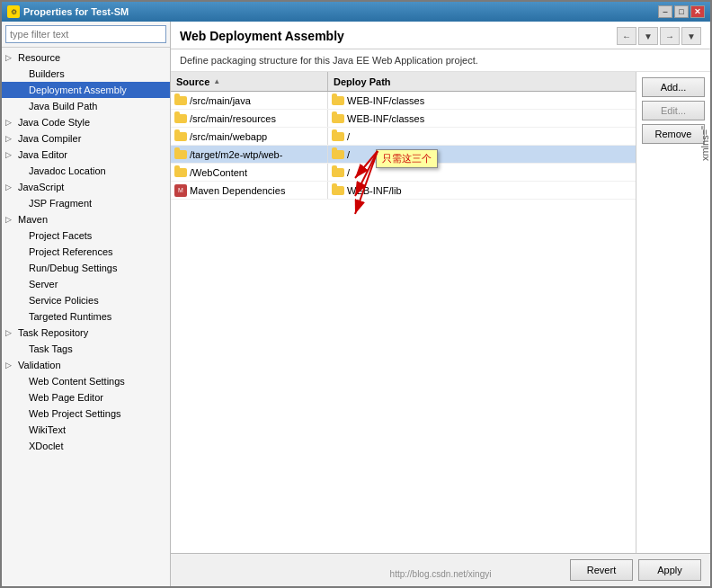 The image size is (712, 588). I want to click on td-deploy-3: /, so click(482, 137).